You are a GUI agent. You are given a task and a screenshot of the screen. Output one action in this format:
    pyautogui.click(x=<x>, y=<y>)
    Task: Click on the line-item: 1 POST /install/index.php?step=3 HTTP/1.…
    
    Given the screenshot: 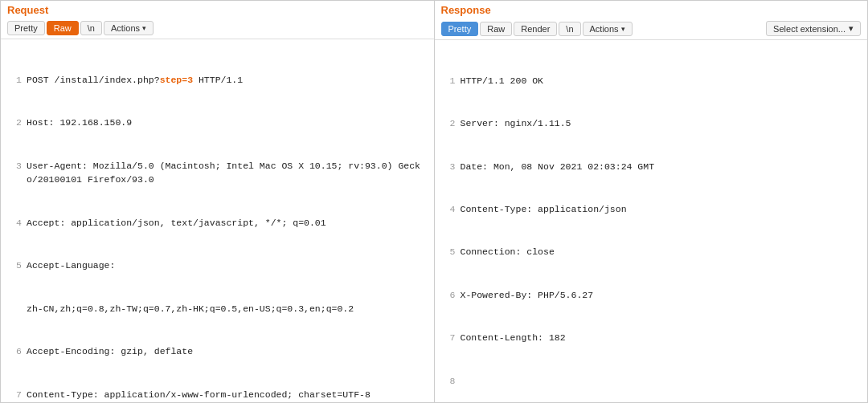 What is the action you would take?
    pyautogui.click(x=217, y=80)
    